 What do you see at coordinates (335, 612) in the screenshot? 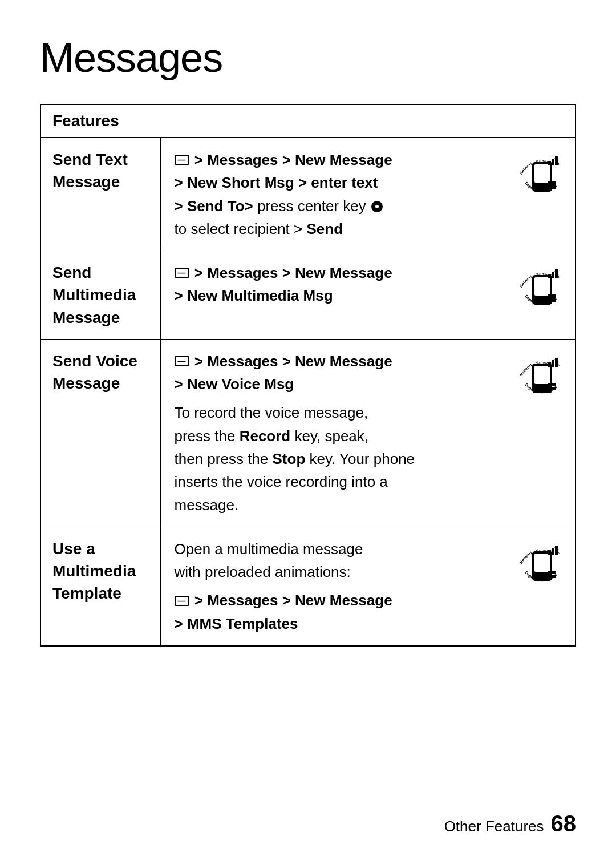
I see `mms-description: > Messages > New Message > MMS Templates` at bounding box center [335, 612].